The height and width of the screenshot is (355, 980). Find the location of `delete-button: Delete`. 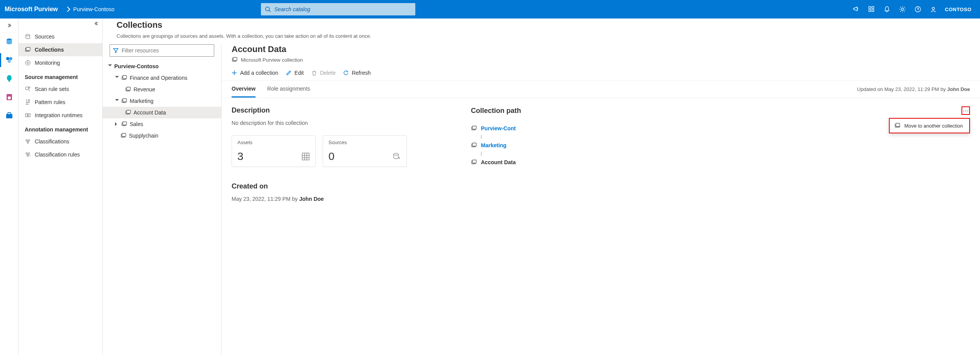

delete-button: Delete is located at coordinates (323, 73).